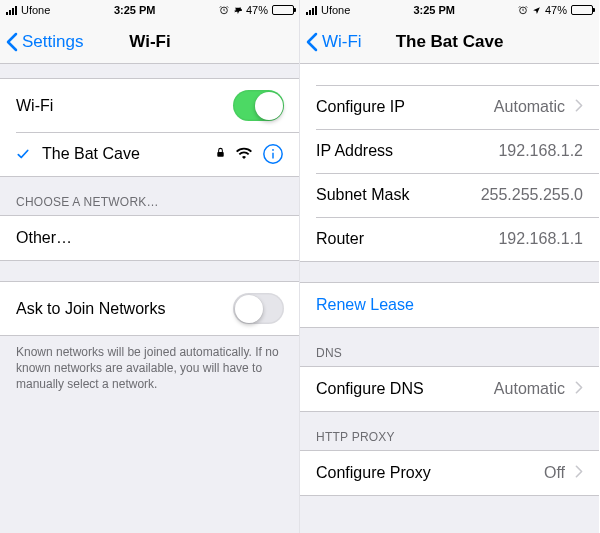  I want to click on ip-address-value: 192.168.1.2, so click(540, 151).